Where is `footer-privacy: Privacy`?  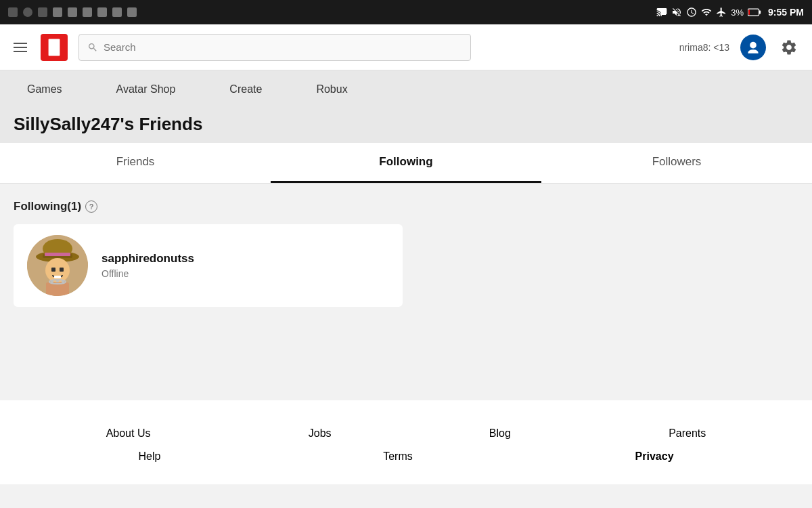 footer-privacy: Privacy is located at coordinates (655, 457).